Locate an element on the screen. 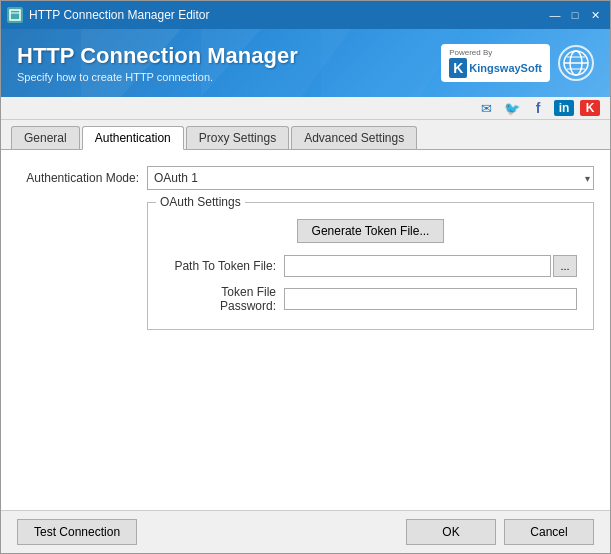  window-controls: — □ ✕ is located at coordinates (575, 15).